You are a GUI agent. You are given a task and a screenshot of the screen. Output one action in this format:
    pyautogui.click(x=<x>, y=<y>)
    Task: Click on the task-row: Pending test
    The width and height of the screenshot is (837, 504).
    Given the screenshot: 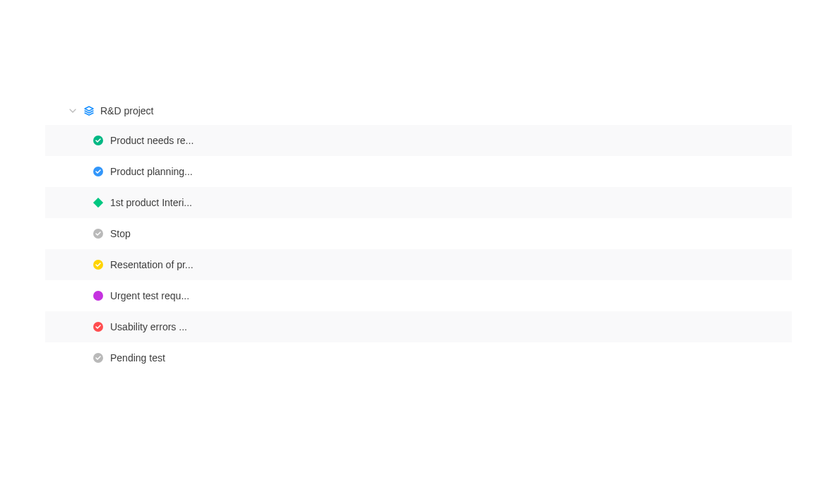 What is the action you would take?
    pyautogui.click(x=418, y=358)
    